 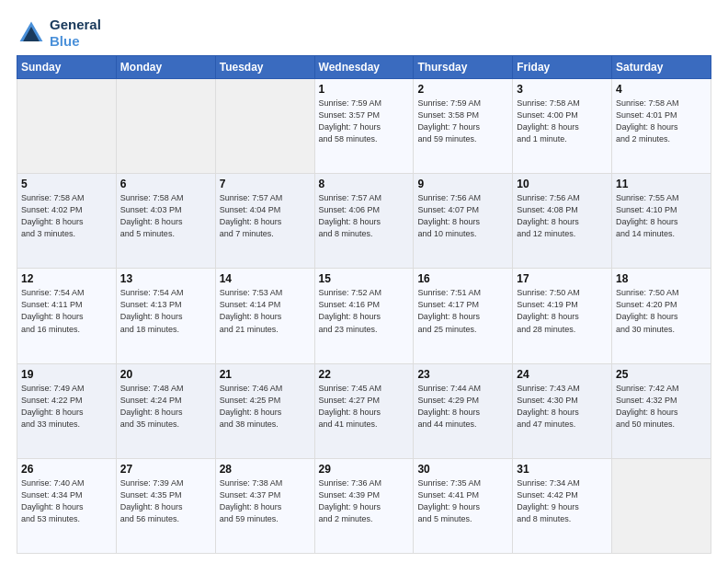 I want to click on calendar-day-header: Friday, so click(x=563, y=68).